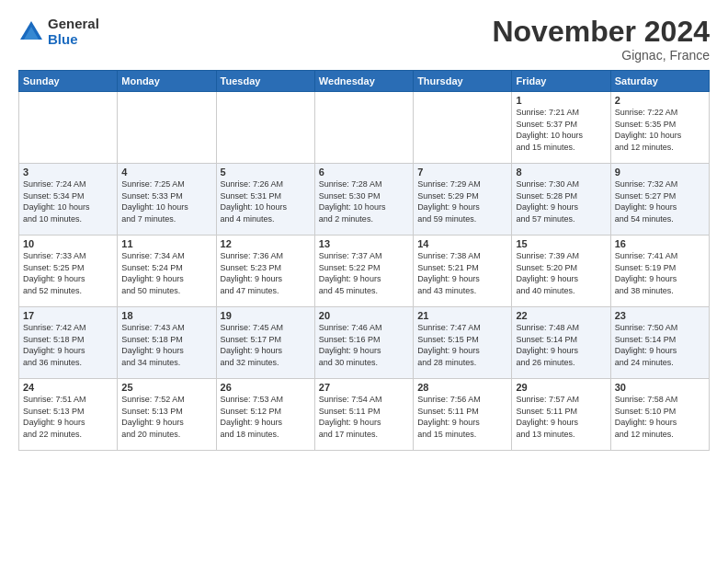  What do you see at coordinates (68, 345) in the screenshot?
I see `day-info: Sunrise: 7:42 AM Sunset: 5:18 PM Dayligh…` at bounding box center [68, 345].